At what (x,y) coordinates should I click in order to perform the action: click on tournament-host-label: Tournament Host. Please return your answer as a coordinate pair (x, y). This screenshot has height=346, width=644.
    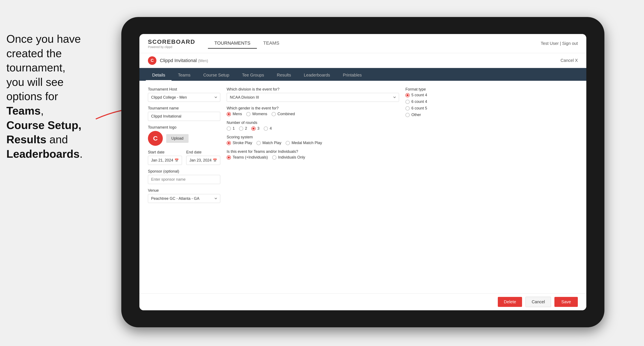
    Looking at the image, I should click on (184, 89).